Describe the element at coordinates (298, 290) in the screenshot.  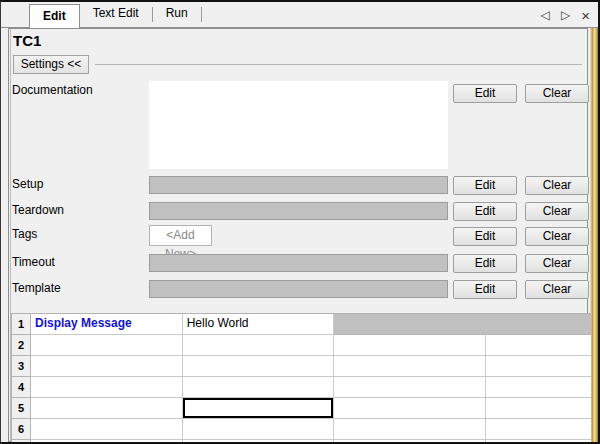
I see `template-row: Template Edit Clear` at that location.